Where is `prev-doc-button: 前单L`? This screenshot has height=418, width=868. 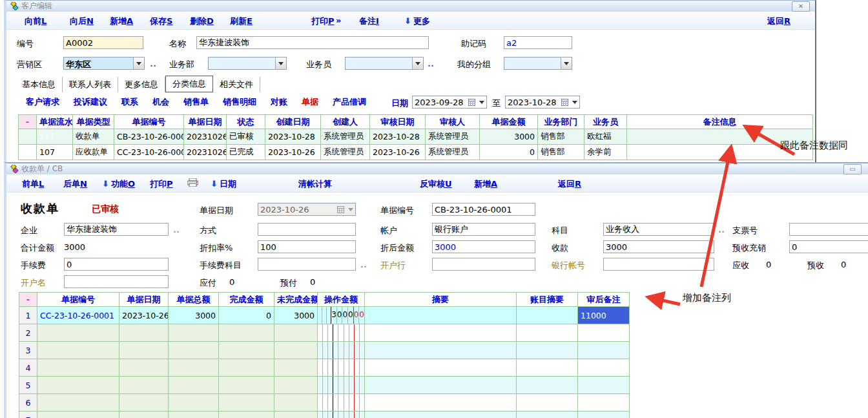
prev-doc-button: 前单L is located at coordinates (33, 184).